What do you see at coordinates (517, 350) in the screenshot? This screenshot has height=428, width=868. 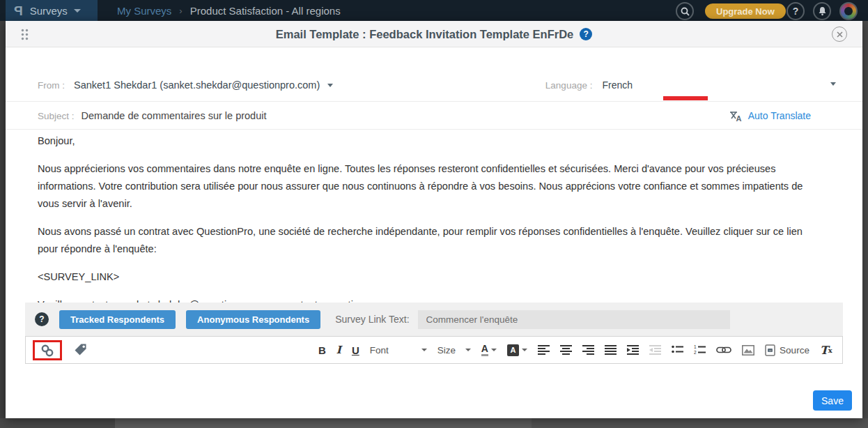 I see `background-color-button: A` at bounding box center [517, 350].